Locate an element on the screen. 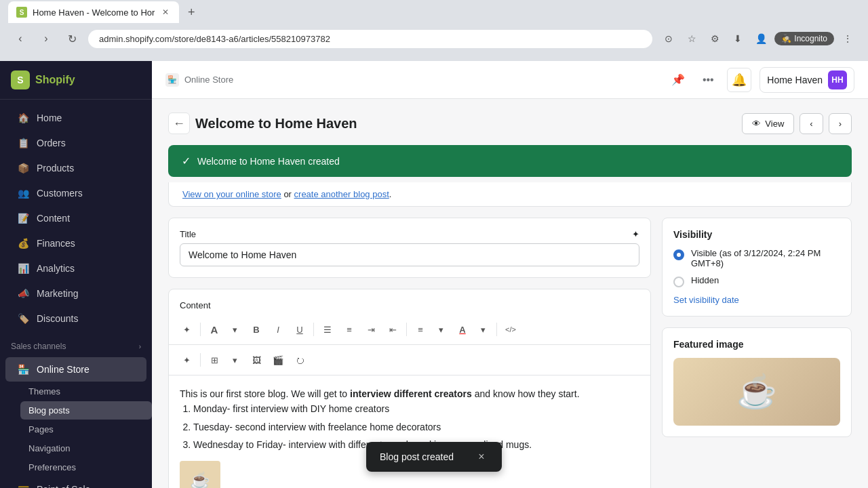  sidebar-item-analytics: 📊 Analytics is located at coordinates (76, 268).